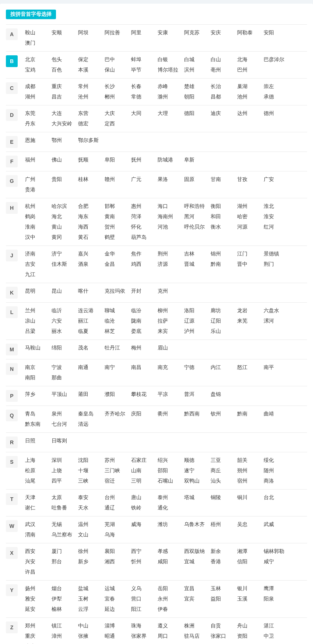 The image size is (313, 644). Describe the element at coordinates (89, 291) in the screenshot. I see `city-item: 喀什` at that location.